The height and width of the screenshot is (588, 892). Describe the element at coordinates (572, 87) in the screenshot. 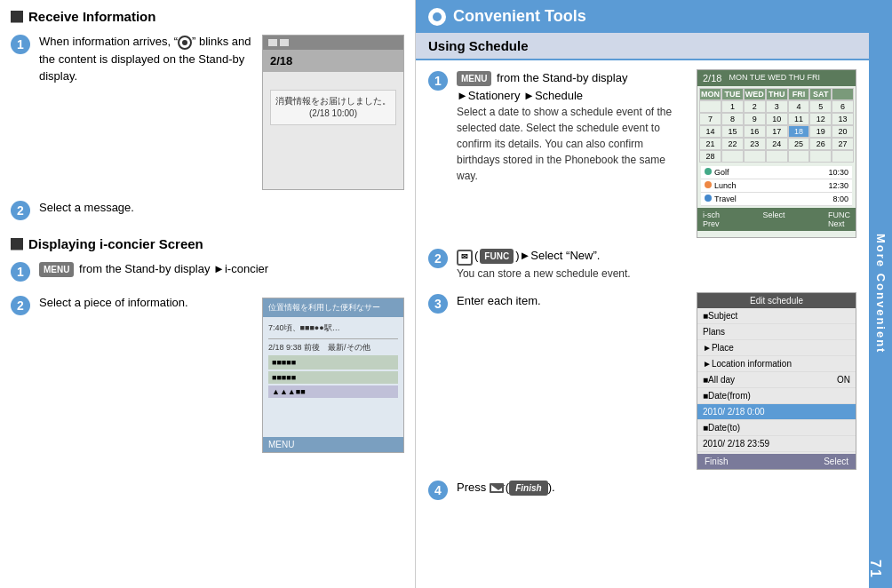

I see `right-step1-main: MENU from the Stand-by display ►Statione…` at that location.